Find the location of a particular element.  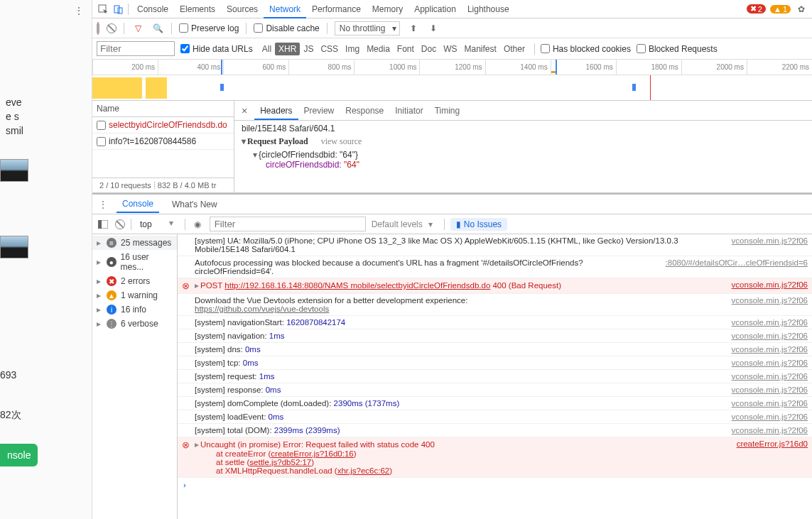

filter-icon: ▽ is located at coordinates (138, 28).